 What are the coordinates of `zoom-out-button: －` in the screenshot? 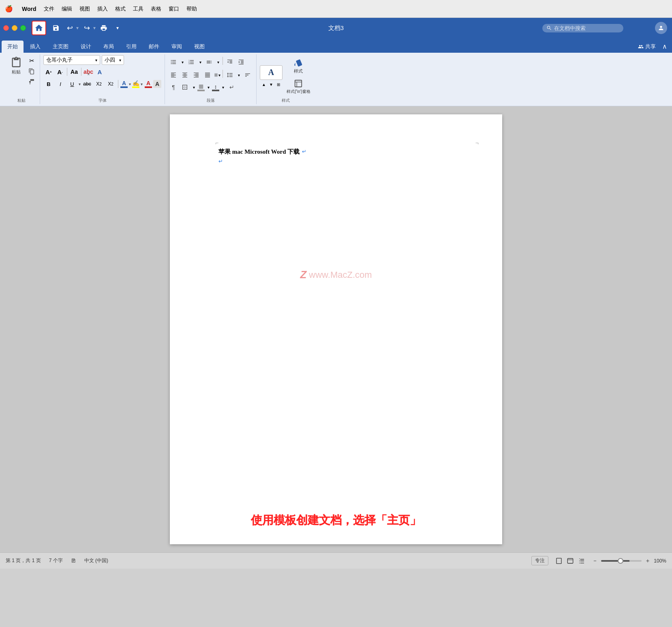 It's located at (595, 561).